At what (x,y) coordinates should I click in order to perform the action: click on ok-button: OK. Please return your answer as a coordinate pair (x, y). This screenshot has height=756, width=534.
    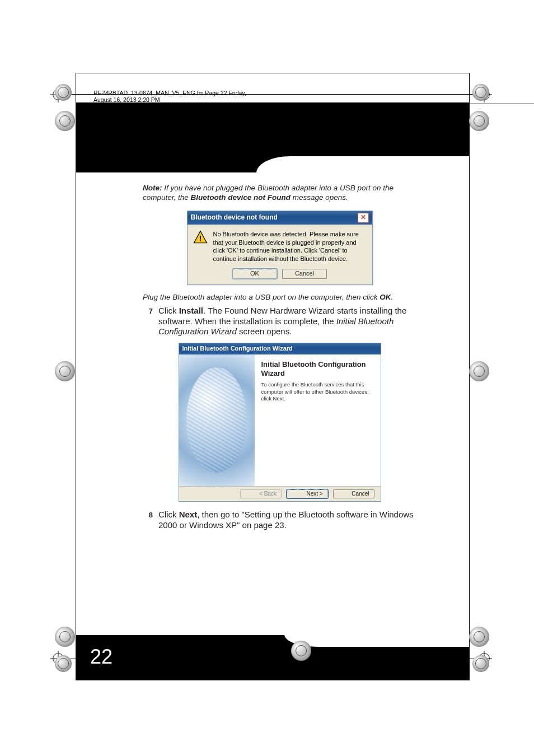
    Looking at the image, I should click on (255, 274).